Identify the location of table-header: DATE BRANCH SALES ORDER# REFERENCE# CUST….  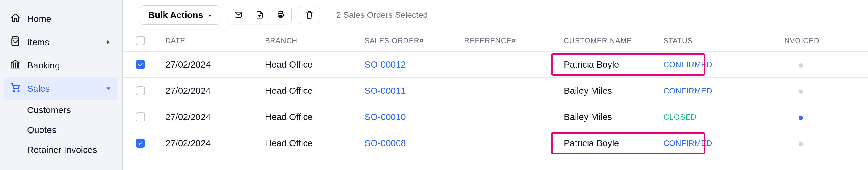
(495, 41).